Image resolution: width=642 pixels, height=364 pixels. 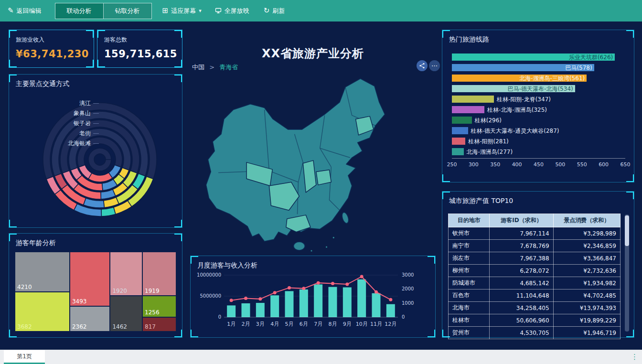 I want to click on route-bar-row: 桂林-阳朔-龙脊(347), so click(x=539, y=99).